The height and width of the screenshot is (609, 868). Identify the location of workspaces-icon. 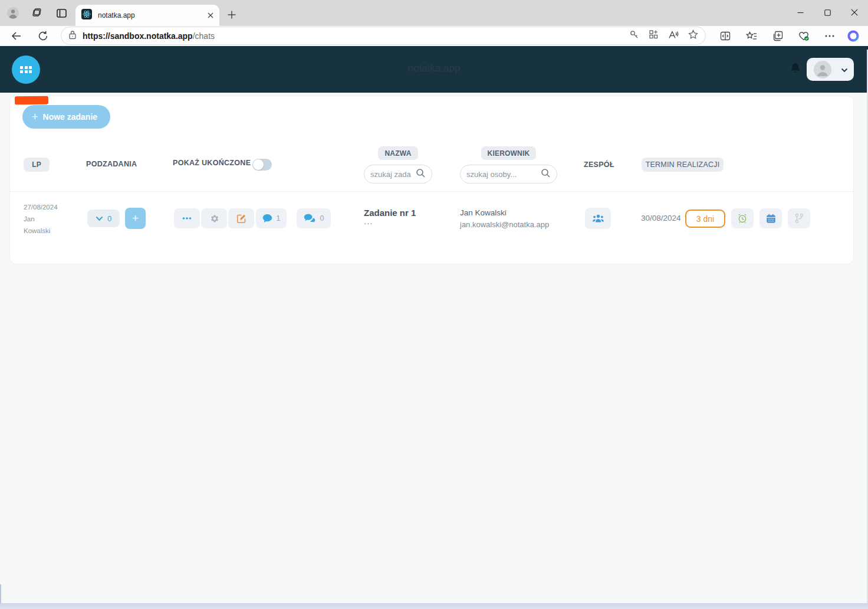
(37, 13).